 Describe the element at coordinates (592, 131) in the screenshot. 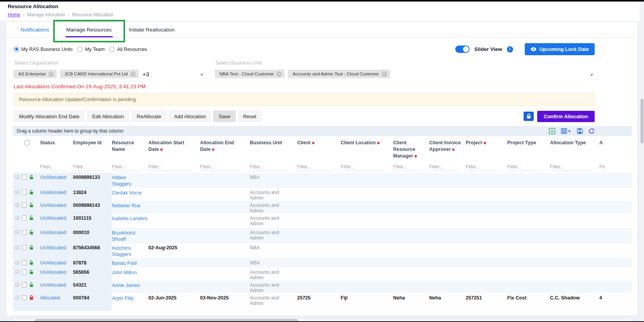

I see `refresh-icon` at that location.